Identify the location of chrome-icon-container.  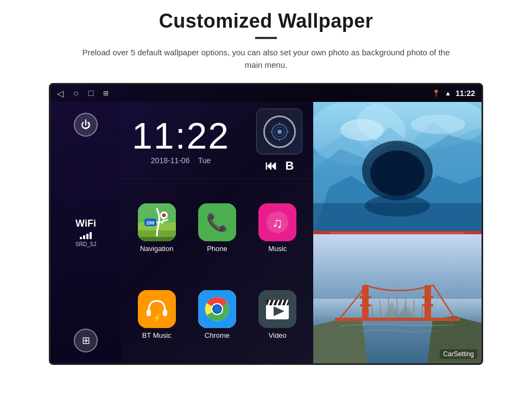
(217, 309).